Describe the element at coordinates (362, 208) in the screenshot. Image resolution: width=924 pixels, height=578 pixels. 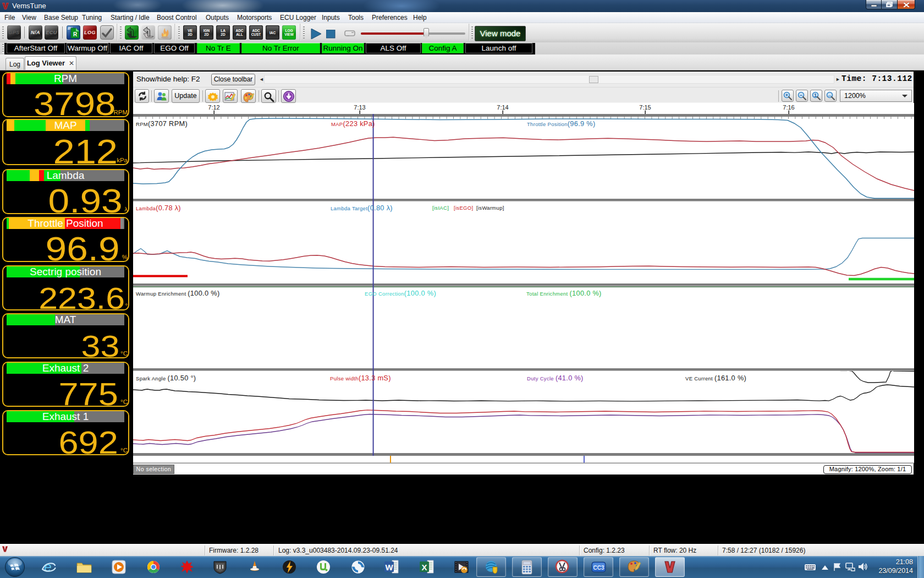
I see `svg-text: Lambda Target(0.80 λ)` at that location.